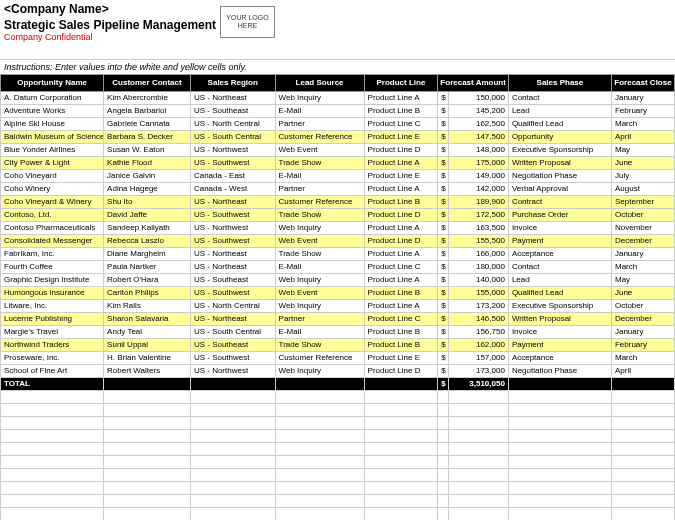  Describe the element at coordinates (560, 266) in the screenshot. I see `cell-phase: Contact` at that location.